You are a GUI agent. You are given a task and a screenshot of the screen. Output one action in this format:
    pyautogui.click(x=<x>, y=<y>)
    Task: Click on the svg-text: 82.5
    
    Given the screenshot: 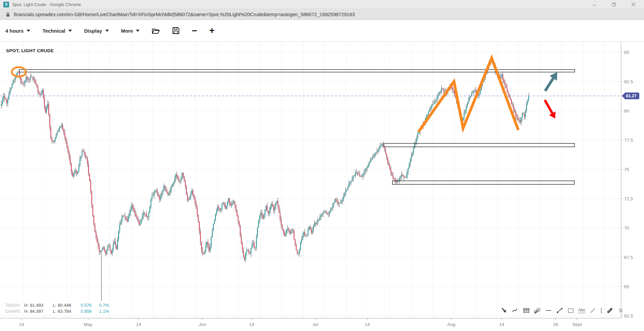 What is the action you would take?
    pyautogui.click(x=629, y=81)
    